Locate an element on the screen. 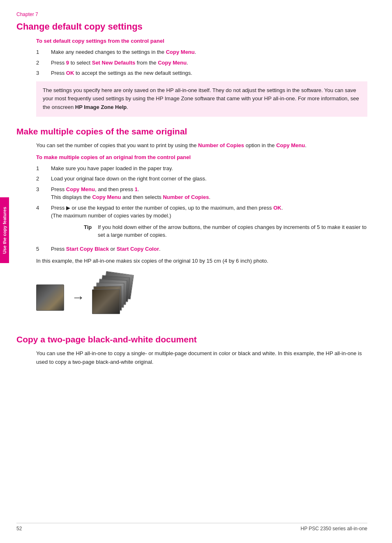 The image size is (392, 543). arrow-right: → is located at coordinates (78, 298).